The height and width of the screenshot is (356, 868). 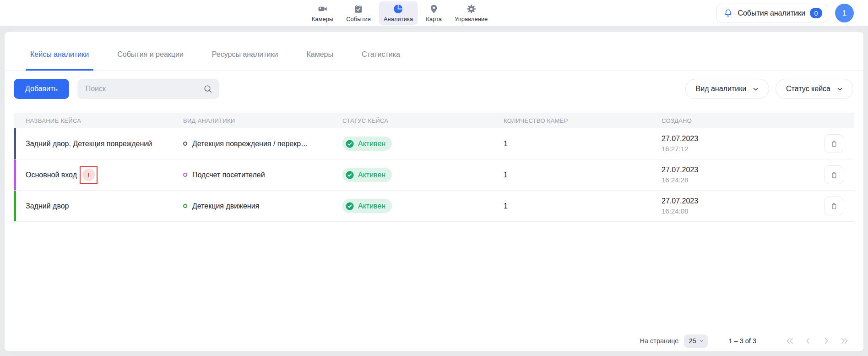 I want to click on nav-item-analytics: Аналитика, so click(x=398, y=13).